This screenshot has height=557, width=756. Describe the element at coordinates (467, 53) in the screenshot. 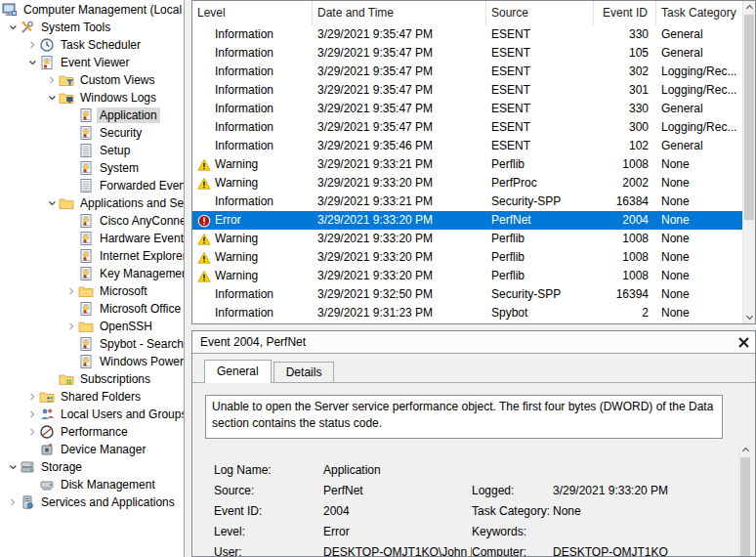

I see `event-row: Information3/29/2021 9:35:47 PMESENT105G…` at that location.